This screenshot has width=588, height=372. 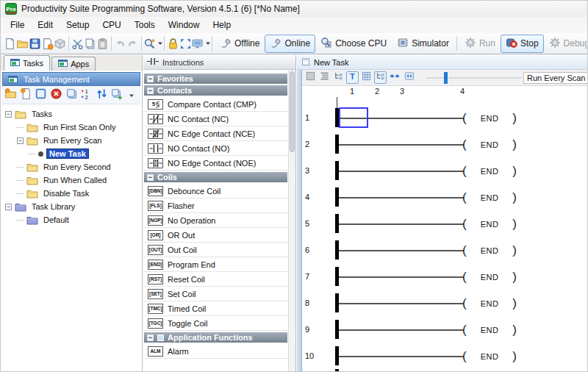 What do you see at coordinates (216, 323) in the screenshot?
I see `instruction-toggle-coil: [TGC]Toggle Coil` at bounding box center [216, 323].